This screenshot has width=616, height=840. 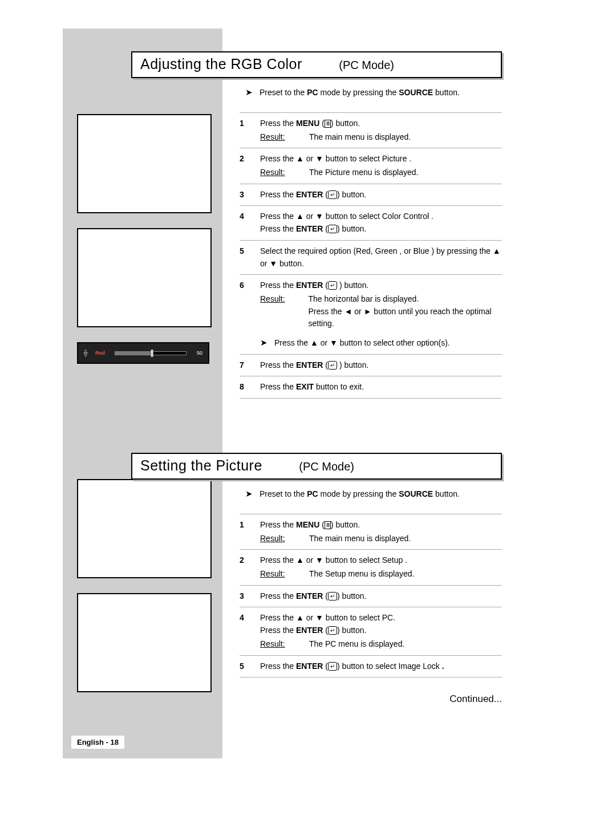 What do you see at coordinates (371, 314) in the screenshot?
I see `step-row: 6 Press the ENTER (↵ ) button. Result Th…` at bounding box center [371, 314].